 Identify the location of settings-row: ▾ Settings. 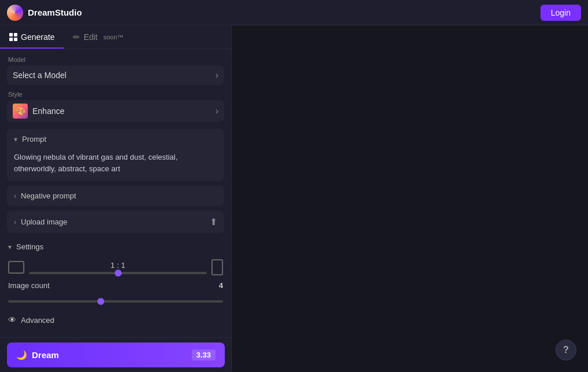
(116, 246).